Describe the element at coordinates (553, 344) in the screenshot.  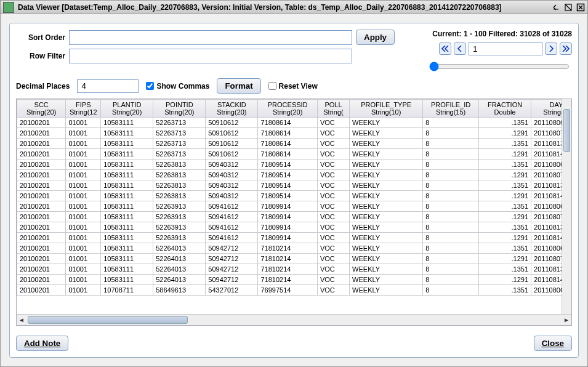
I see `close-button: Close` at that location.